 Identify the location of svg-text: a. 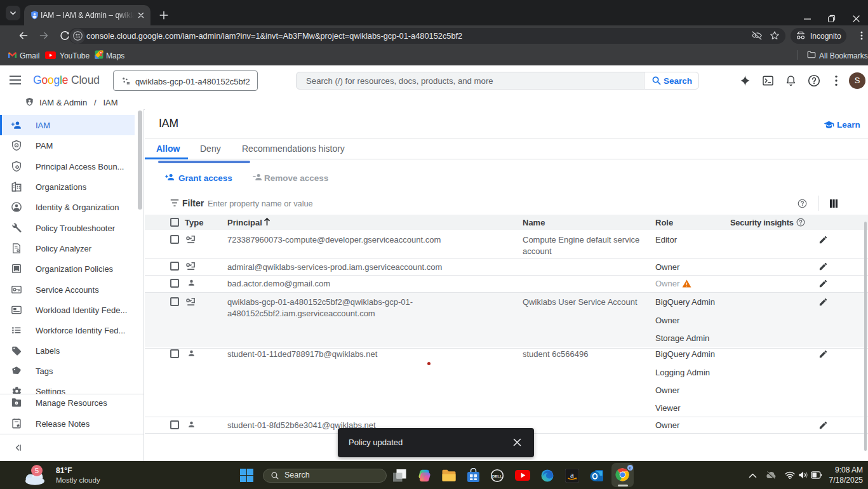
(572, 475).